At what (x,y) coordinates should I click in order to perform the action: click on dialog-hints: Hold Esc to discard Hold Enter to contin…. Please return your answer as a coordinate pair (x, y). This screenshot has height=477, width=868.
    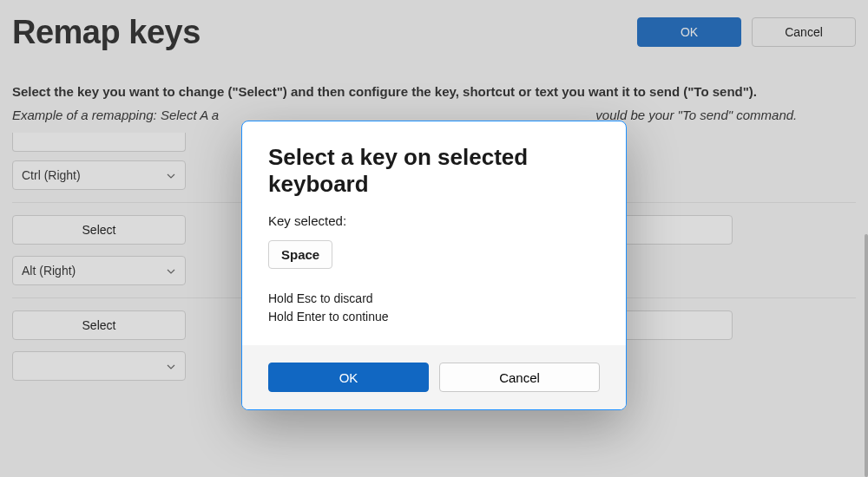
    Looking at the image, I should click on (434, 308).